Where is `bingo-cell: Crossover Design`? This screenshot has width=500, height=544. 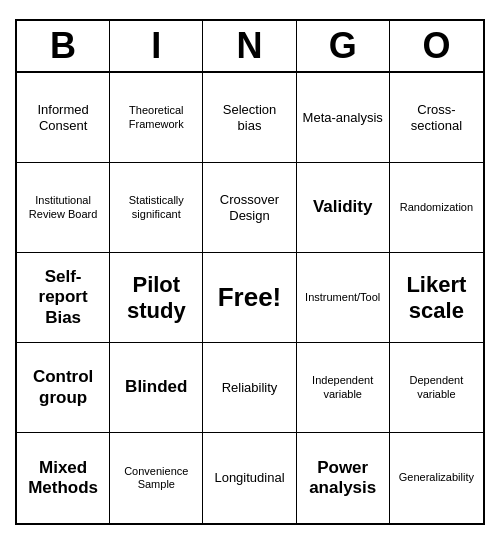
bingo-cell: Crossover Design is located at coordinates (250, 208).